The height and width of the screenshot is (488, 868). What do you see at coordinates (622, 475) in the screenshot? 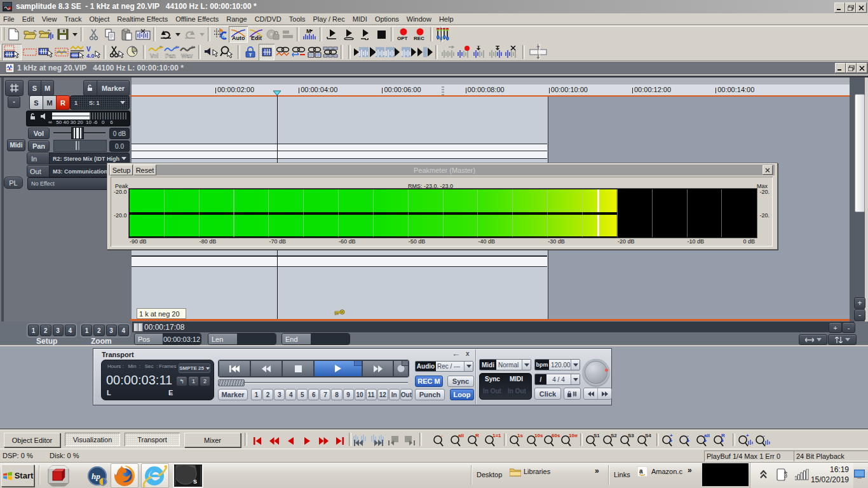
I see `links-toolbar-label: Links` at bounding box center [622, 475].